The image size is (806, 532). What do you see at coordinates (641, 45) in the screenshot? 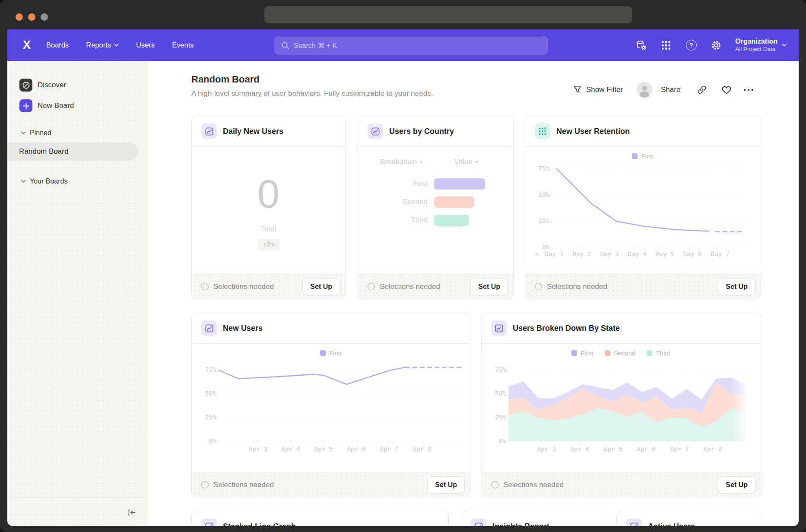
I see `data-management-icon` at bounding box center [641, 45].